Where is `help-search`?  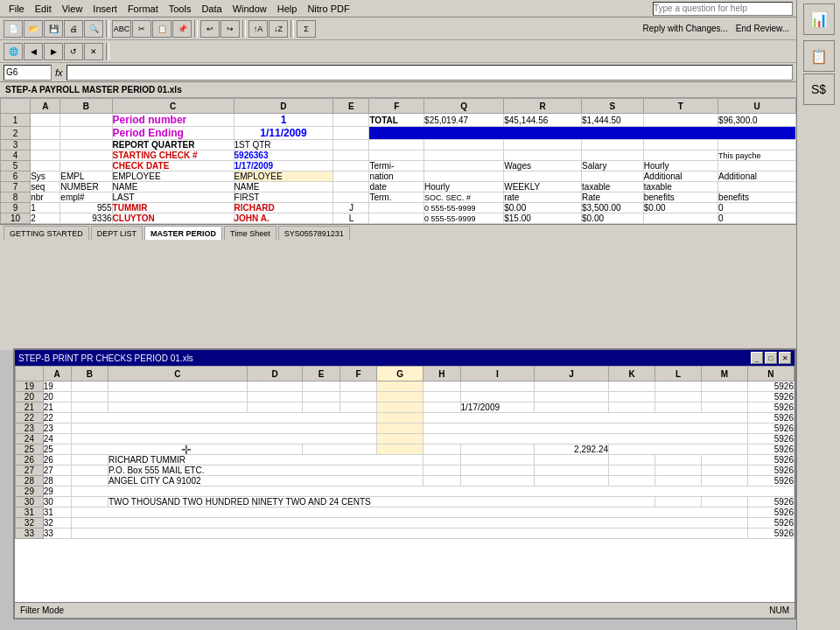
help-search is located at coordinates (723, 9).